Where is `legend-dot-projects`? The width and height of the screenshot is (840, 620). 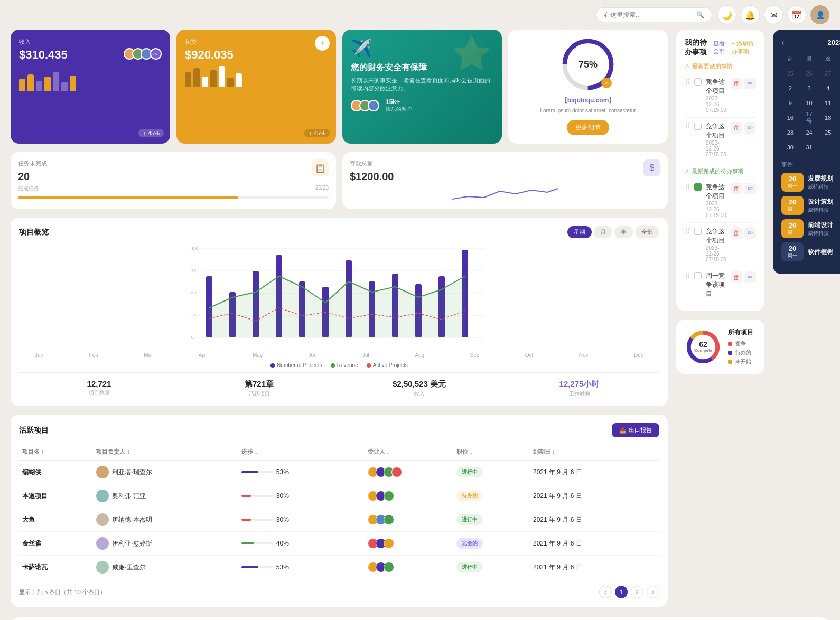
legend-dot-projects is located at coordinates (273, 365).